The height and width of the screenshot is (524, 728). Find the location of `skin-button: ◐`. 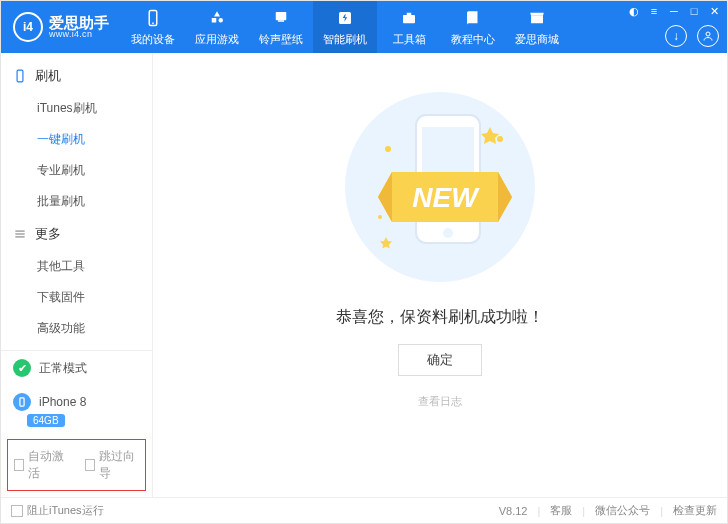

skin-button: ◐ is located at coordinates (634, 11).